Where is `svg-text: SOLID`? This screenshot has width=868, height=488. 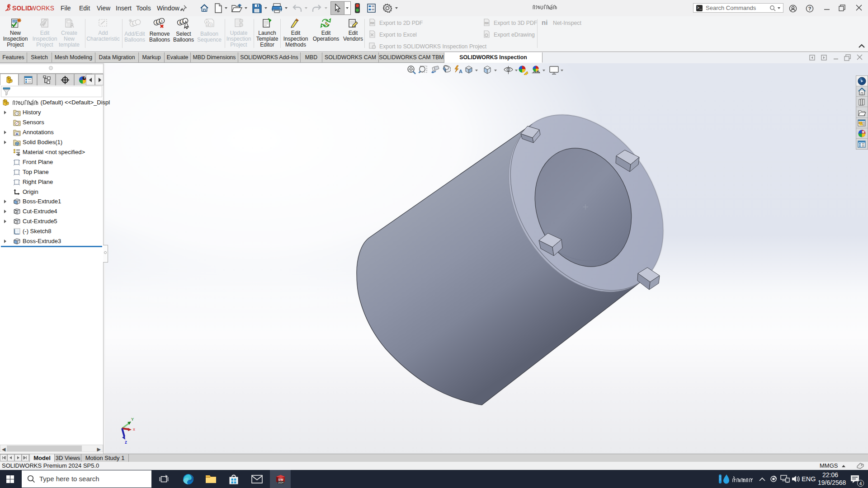 svg-text: SOLID is located at coordinates (22, 8).